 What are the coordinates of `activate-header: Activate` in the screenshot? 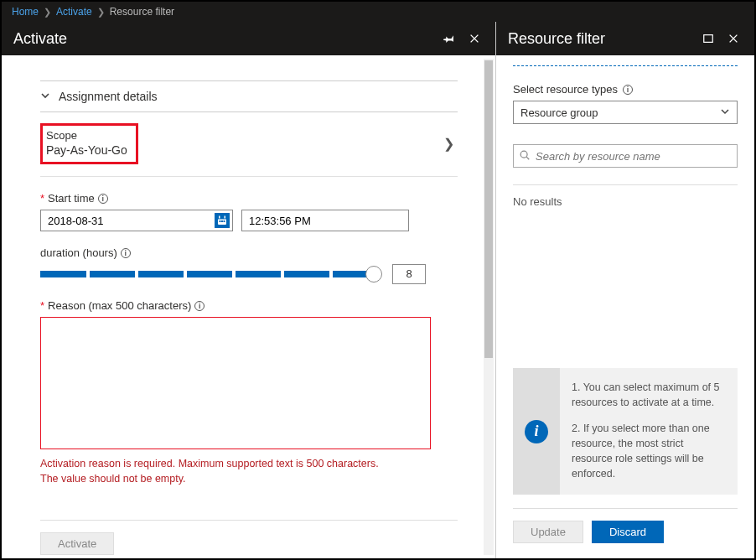 It's located at (248, 39).